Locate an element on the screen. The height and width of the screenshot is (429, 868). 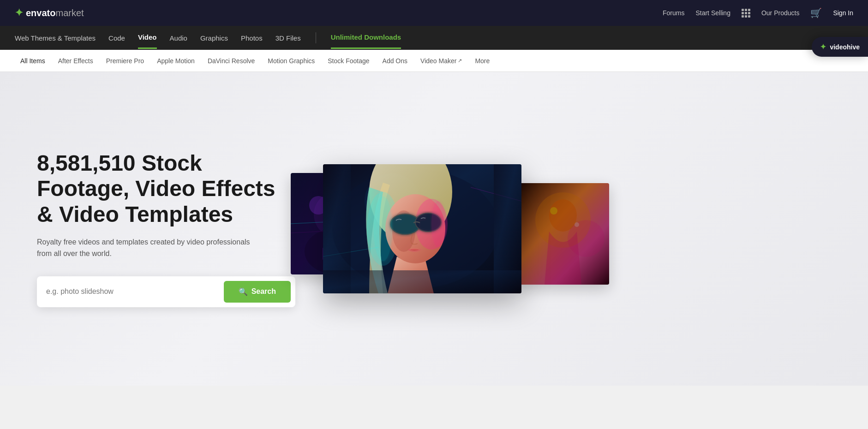
start-selling-link: Start Selling is located at coordinates (712, 13).